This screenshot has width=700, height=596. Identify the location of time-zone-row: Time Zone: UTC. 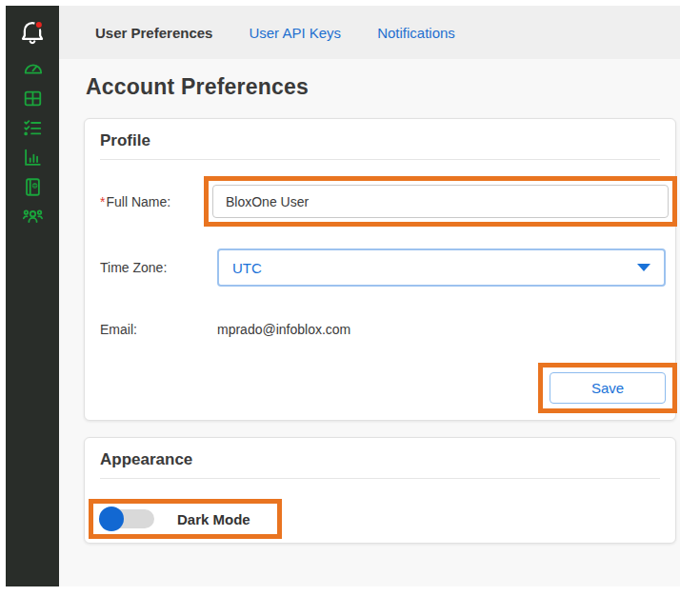
(380, 268).